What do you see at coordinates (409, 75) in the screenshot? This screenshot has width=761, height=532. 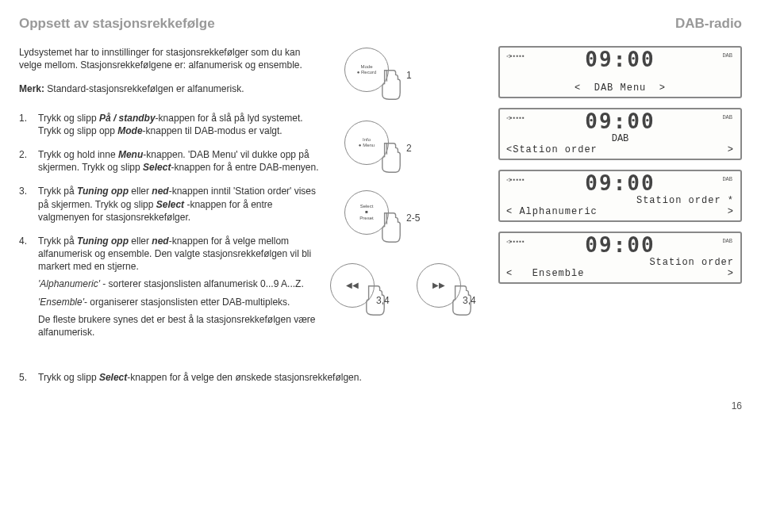 I see `step-tag: 1` at bounding box center [409, 75].